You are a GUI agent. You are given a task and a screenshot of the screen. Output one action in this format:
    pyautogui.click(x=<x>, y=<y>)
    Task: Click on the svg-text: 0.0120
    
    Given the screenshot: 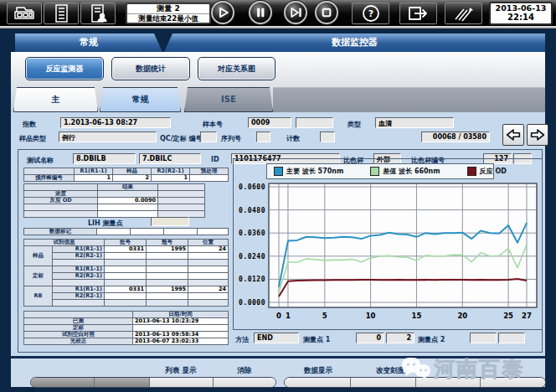 What is the action you would take?
    pyautogui.click(x=252, y=280)
    